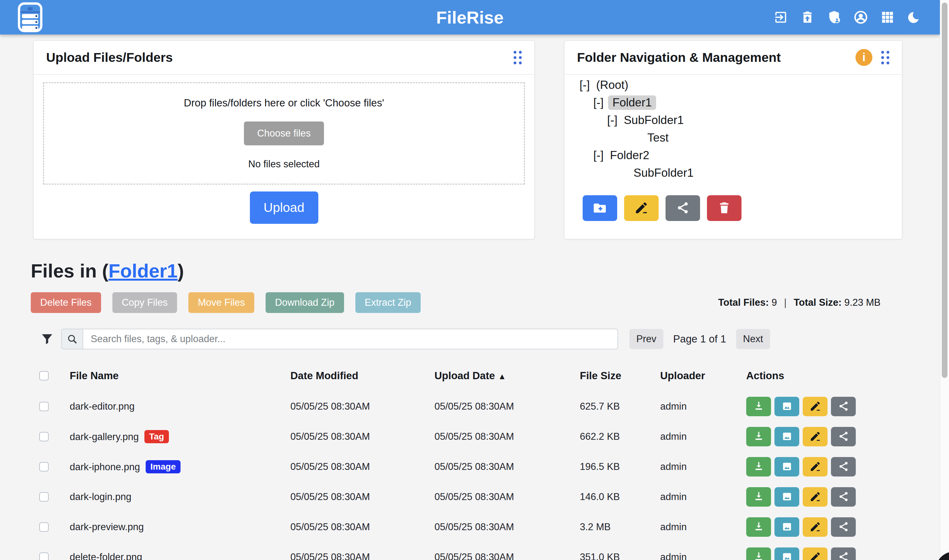 The width and height of the screenshot is (949, 560). What do you see at coordinates (753, 339) in the screenshot?
I see `next-page-button: Next` at bounding box center [753, 339].